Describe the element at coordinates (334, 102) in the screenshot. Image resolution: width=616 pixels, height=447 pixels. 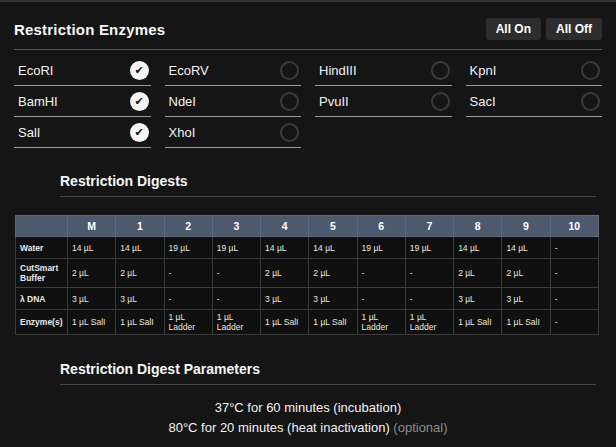
I see `enzyme-label: PvuII` at that location.